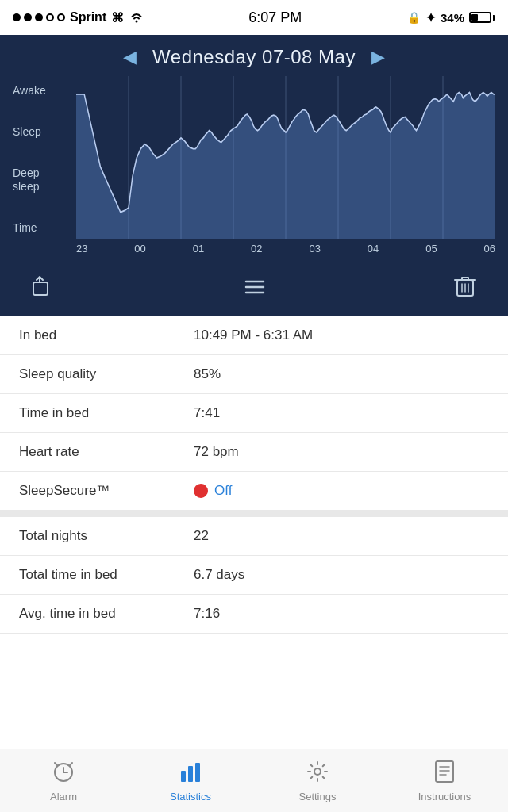  Describe the element at coordinates (254, 292) in the screenshot. I see `chart-actions` at that location.